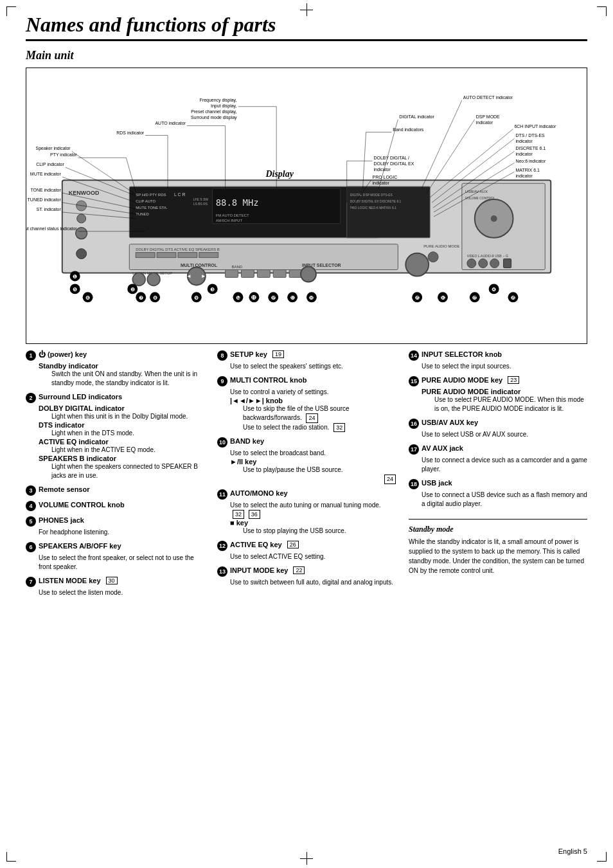  Describe the element at coordinates (249, 354) in the screenshot. I see `title-8: SETUP key` at that location.